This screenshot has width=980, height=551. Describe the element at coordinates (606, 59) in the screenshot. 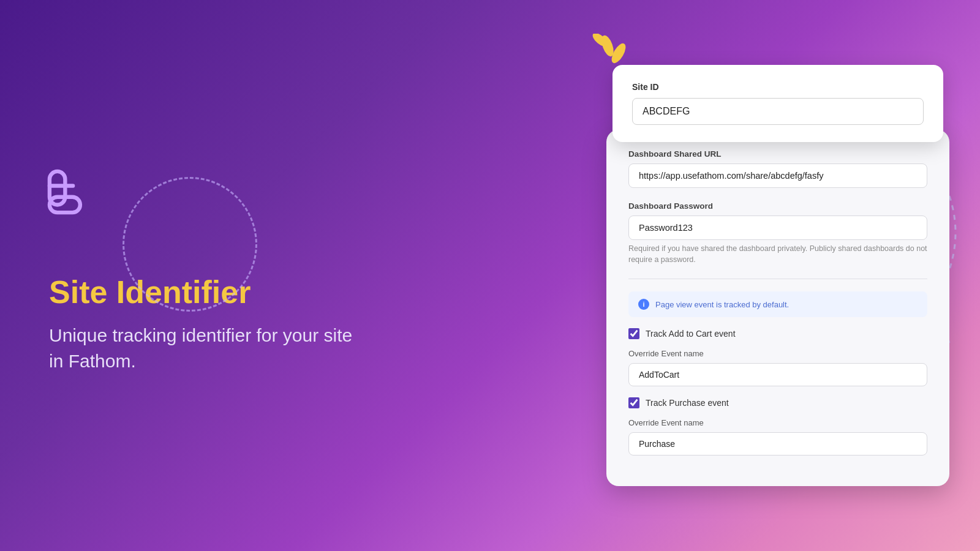

I see `yellow-burst-decoration` at that location.